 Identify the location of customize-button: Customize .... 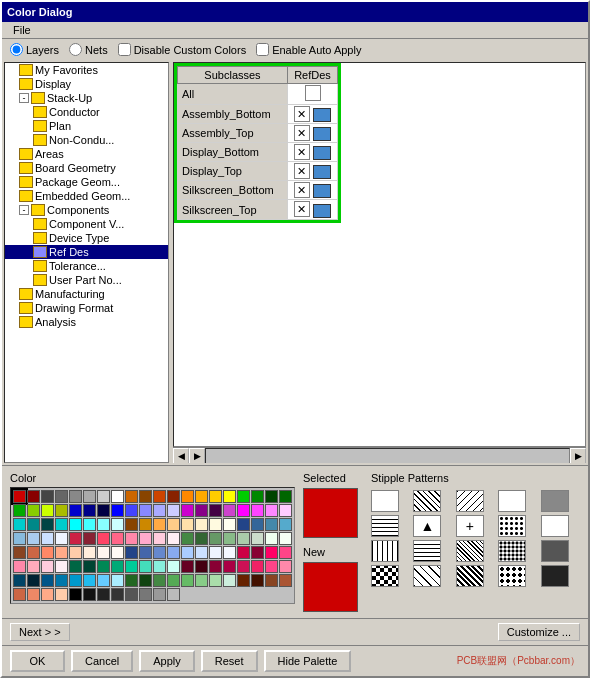
(539, 632).